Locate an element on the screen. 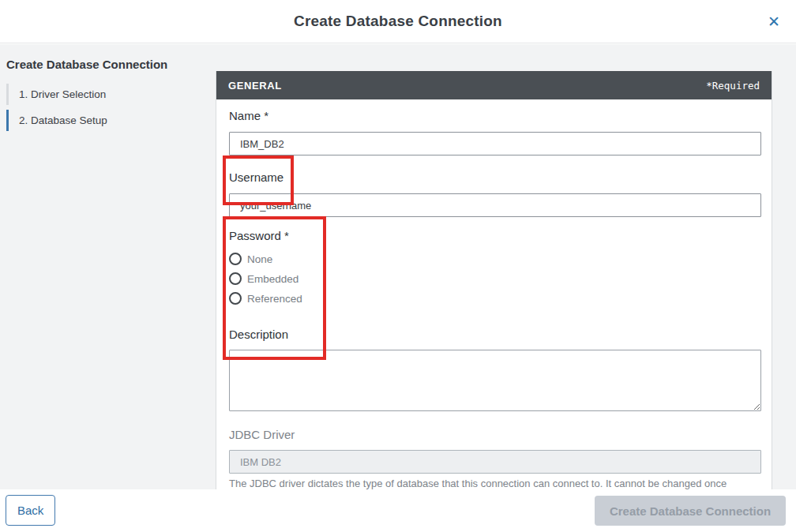  jdbc-driver-input is located at coordinates (495, 462).